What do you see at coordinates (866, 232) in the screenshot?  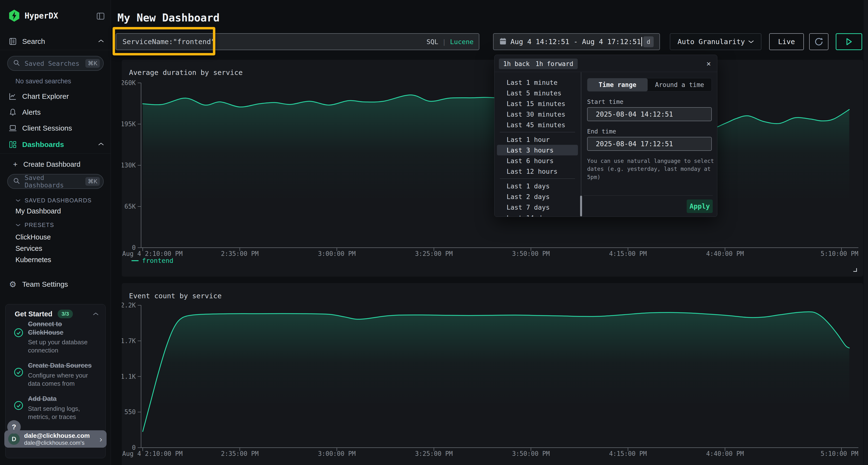 I see `scrollbar-gutter` at bounding box center [866, 232].